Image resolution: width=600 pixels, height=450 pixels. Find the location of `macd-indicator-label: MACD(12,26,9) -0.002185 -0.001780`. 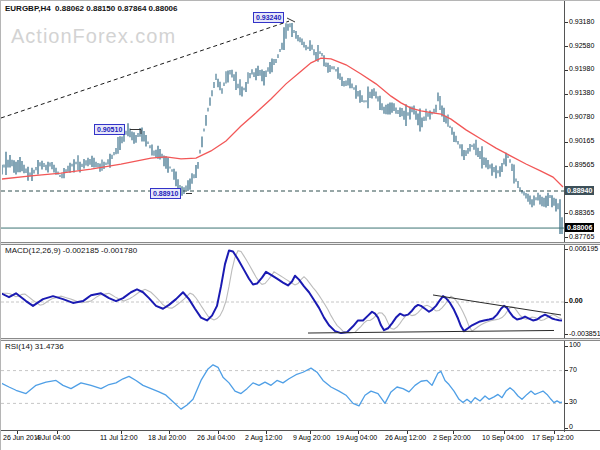

macd-indicator-label: MACD(12,26,9) -0.002185 -0.001780 is located at coordinates (71, 250).